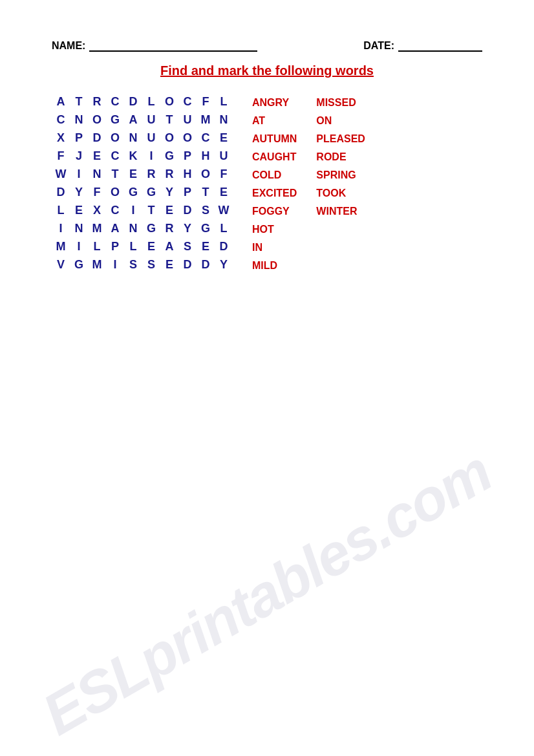  What do you see at coordinates (133, 210) in the screenshot?
I see `grid-cell-6-4: I` at bounding box center [133, 210].